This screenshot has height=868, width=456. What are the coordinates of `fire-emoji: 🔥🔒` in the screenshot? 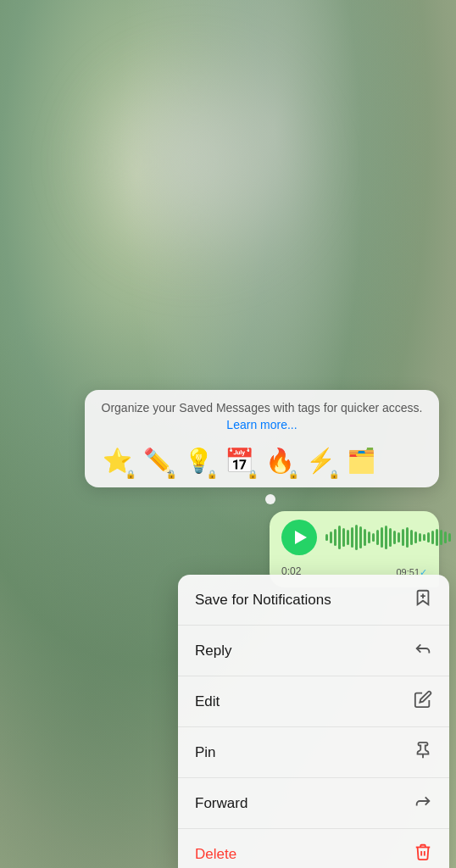 It's located at (280, 460).